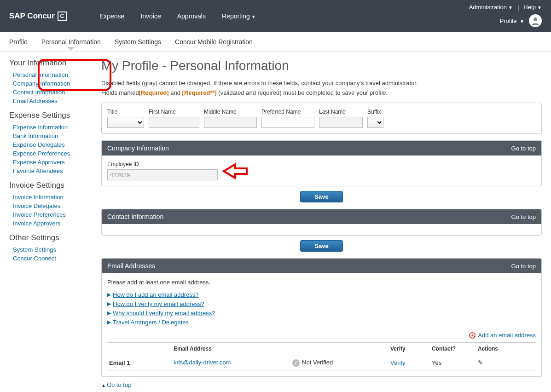  What do you see at coordinates (41, 127) in the screenshot?
I see `sidebar-expense-info: Expense Information` at bounding box center [41, 127].